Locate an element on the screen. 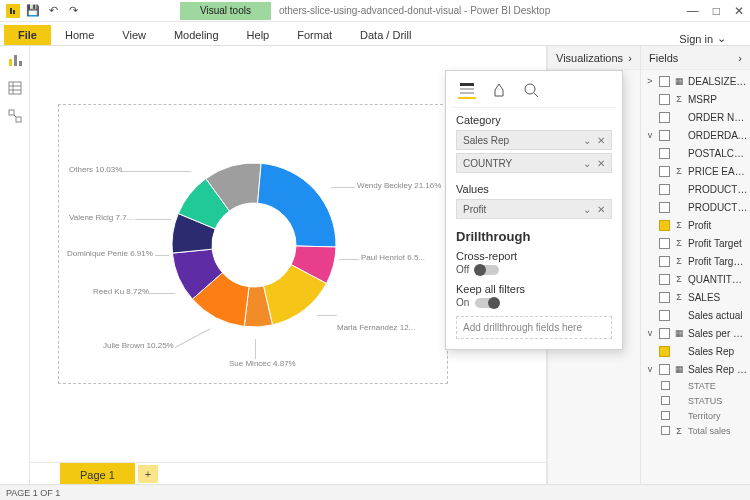 Image resolution: width=750 pixels, height=500 pixels. tab-view: View is located at coordinates (134, 35).